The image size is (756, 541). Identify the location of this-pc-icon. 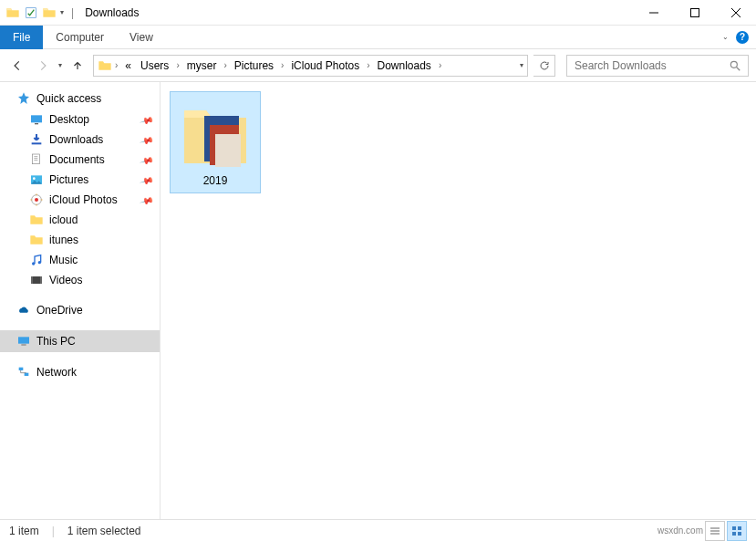
(24, 341).